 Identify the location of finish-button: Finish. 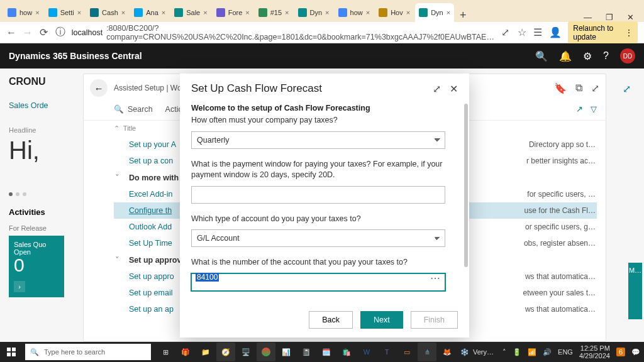
(434, 320).